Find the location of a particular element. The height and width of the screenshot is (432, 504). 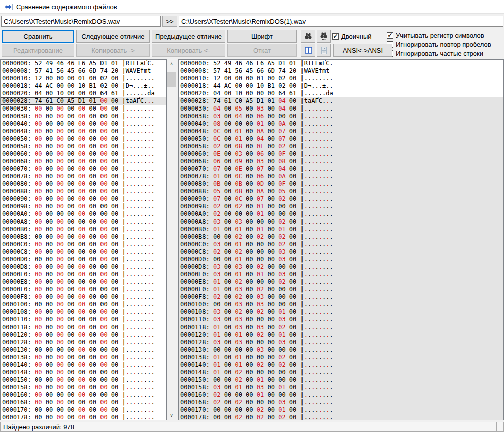

hex-row: 0000158: 00 00 00 00 00 00 00 00 |......… is located at coordinates (83, 388).